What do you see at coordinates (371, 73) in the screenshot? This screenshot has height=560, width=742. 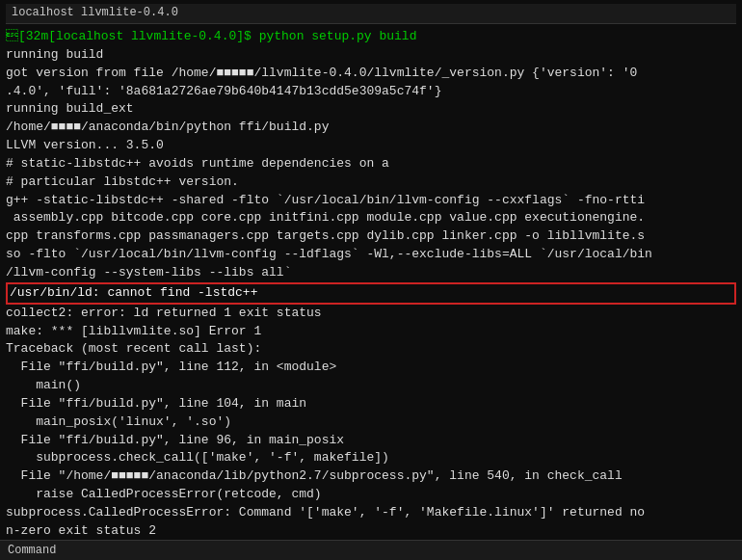 I see `line-2: got version from file /home/■■■■■/llvmli…` at bounding box center [371, 73].